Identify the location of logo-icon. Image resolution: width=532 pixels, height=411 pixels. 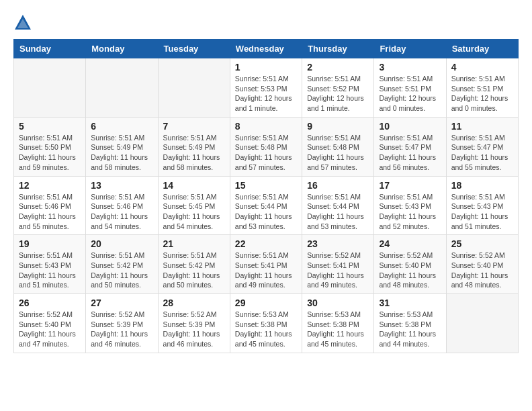
(23, 23).